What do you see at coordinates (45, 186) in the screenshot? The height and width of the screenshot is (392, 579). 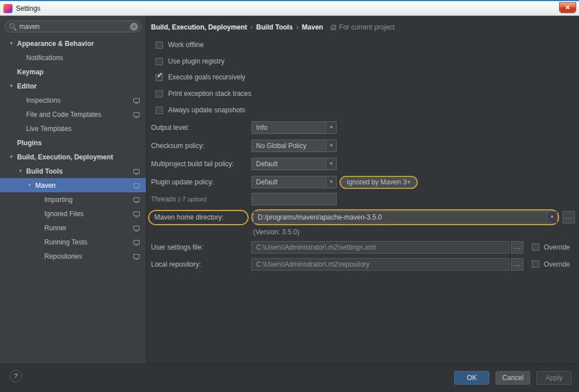 I see `sidebar-item-label: Maven` at bounding box center [45, 186].